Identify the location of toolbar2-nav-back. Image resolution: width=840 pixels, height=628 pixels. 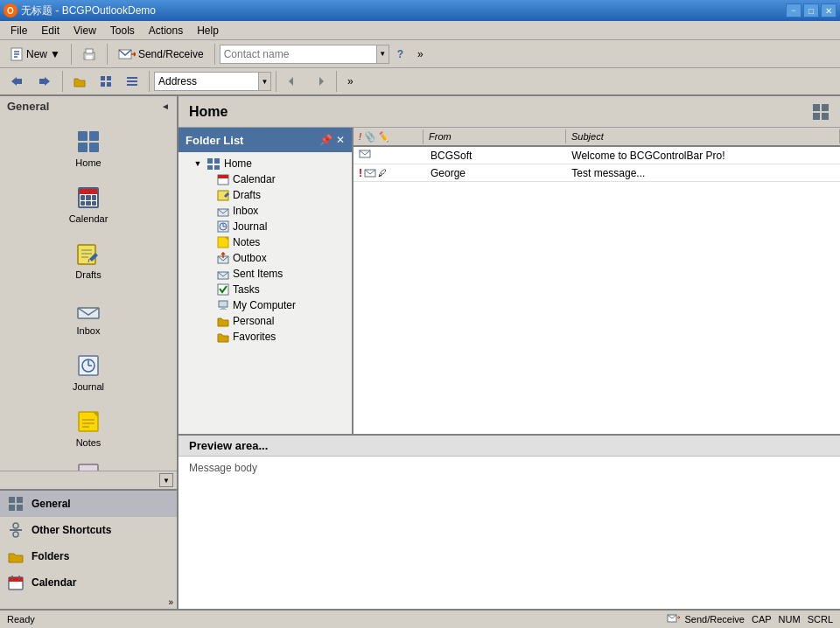
(293, 81).